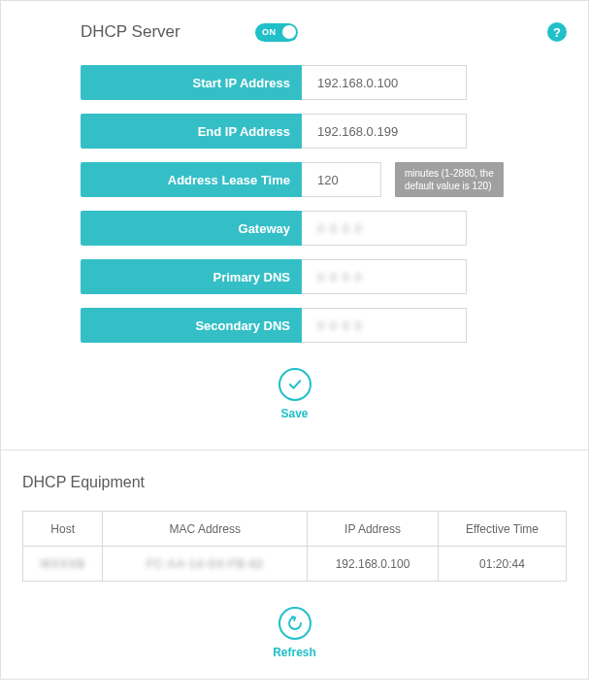 The width and height of the screenshot is (589, 700). What do you see at coordinates (295, 564) in the screenshot?
I see `table-row: WXXXB FC-AA-14-SX-FB-62 192.168.0.100 01…` at bounding box center [295, 564].